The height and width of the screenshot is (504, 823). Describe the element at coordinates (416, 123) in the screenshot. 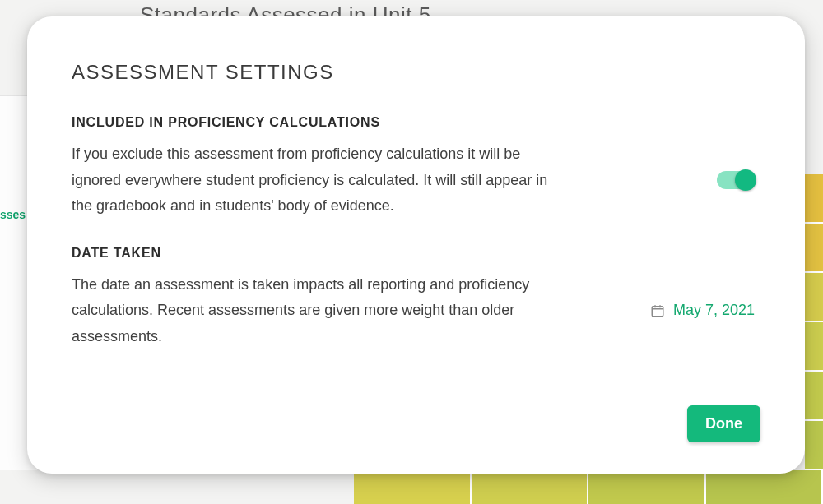

I see `section-title-proficiency: Included in Proficiency Calculations` at that location.